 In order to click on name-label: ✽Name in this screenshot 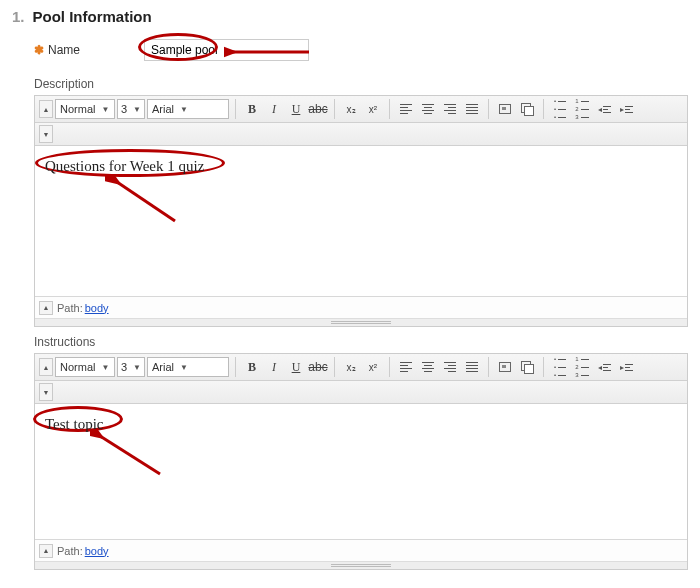, I will do `click(89, 50)`.